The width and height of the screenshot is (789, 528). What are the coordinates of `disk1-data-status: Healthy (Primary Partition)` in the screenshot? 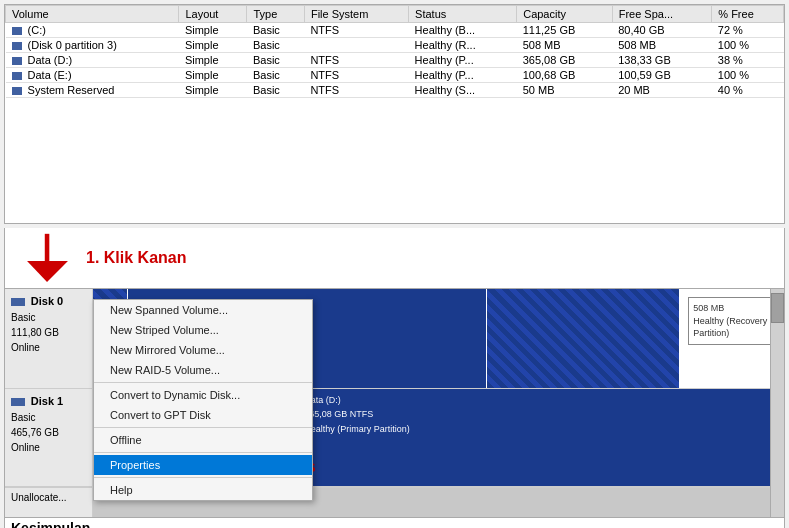 It's located at (542, 429).